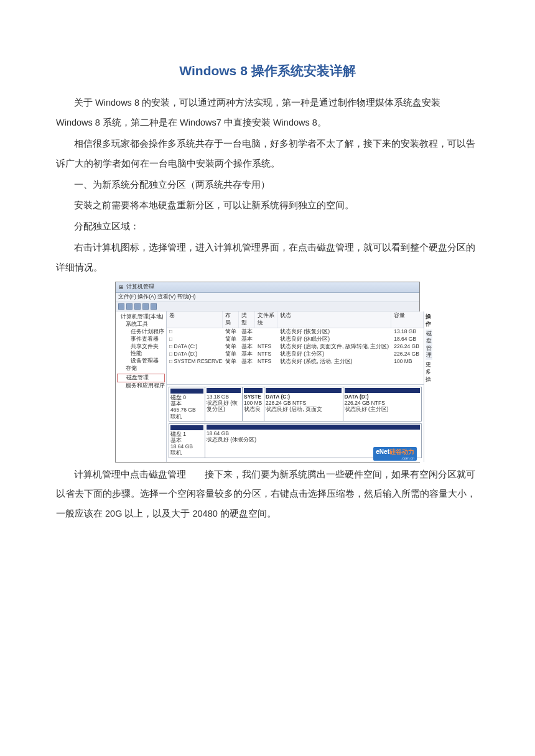  What do you see at coordinates (268, 154) in the screenshot?
I see `paragraph-intro-2: 相信很多玩家都会操作多系统共存于一台电脑，好多初学者不太了解，接下来的安装教程，…` at bounding box center [268, 154].